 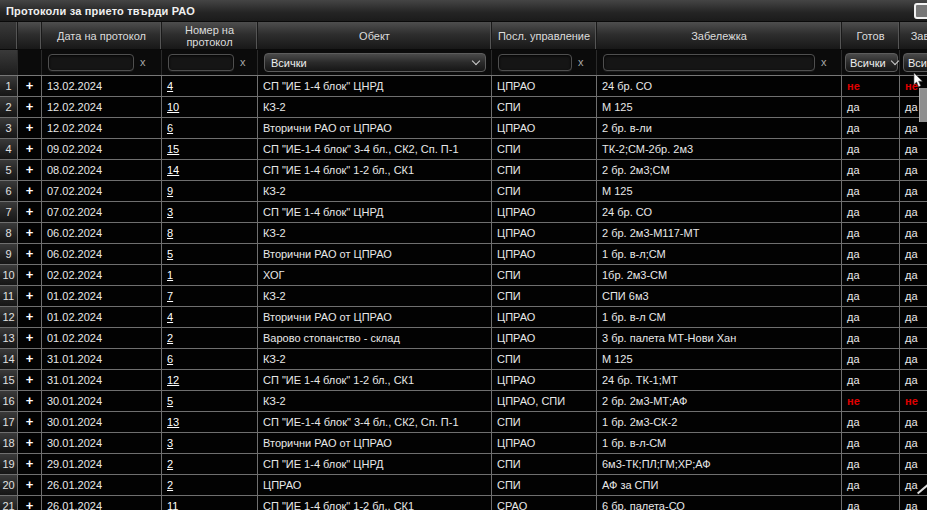 What do you see at coordinates (375, 212) in the screenshot?
I see `object-cell: СП "ИЕ 1-4 блок" ЦНРД` at bounding box center [375, 212].